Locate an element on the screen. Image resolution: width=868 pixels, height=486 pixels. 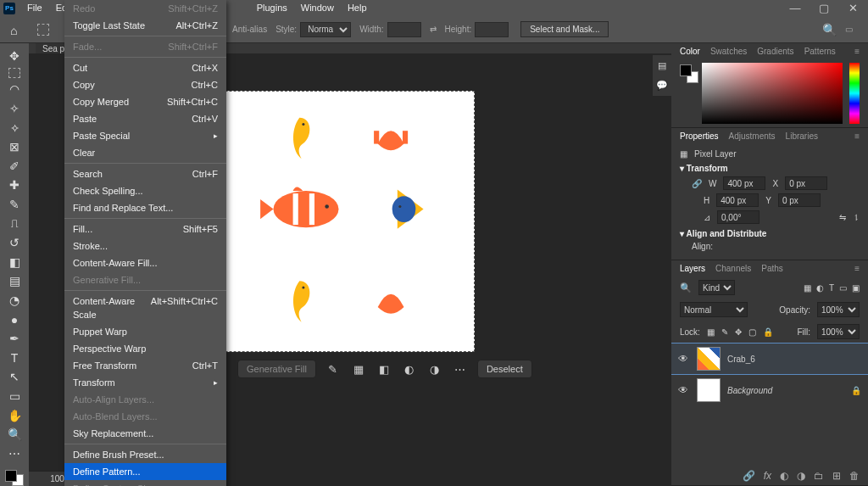
link-wh-icon: 🔗 is located at coordinates (697, 183).